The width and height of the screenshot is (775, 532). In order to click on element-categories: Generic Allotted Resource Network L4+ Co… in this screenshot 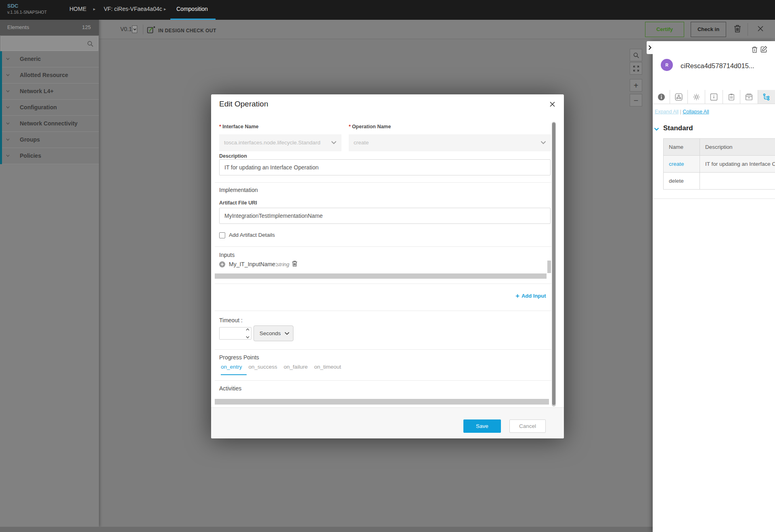, I will do `click(49, 108)`.